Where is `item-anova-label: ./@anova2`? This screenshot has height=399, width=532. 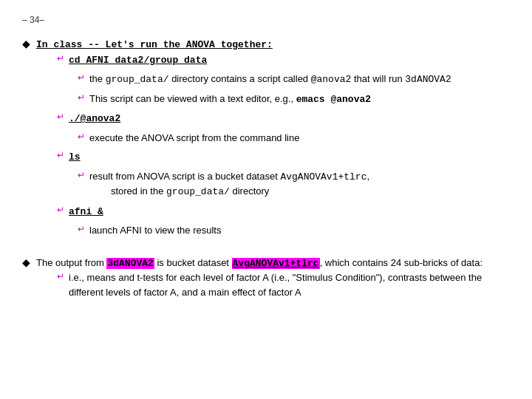 item-anova-label: ./@anova2 is located at coordinates (290, 118).